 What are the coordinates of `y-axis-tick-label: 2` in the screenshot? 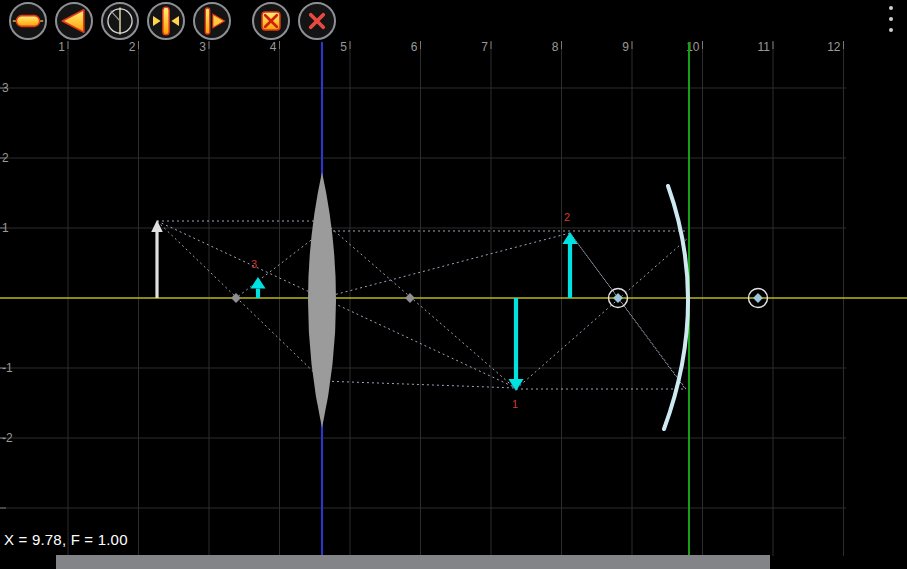 It's located at (6, 158).